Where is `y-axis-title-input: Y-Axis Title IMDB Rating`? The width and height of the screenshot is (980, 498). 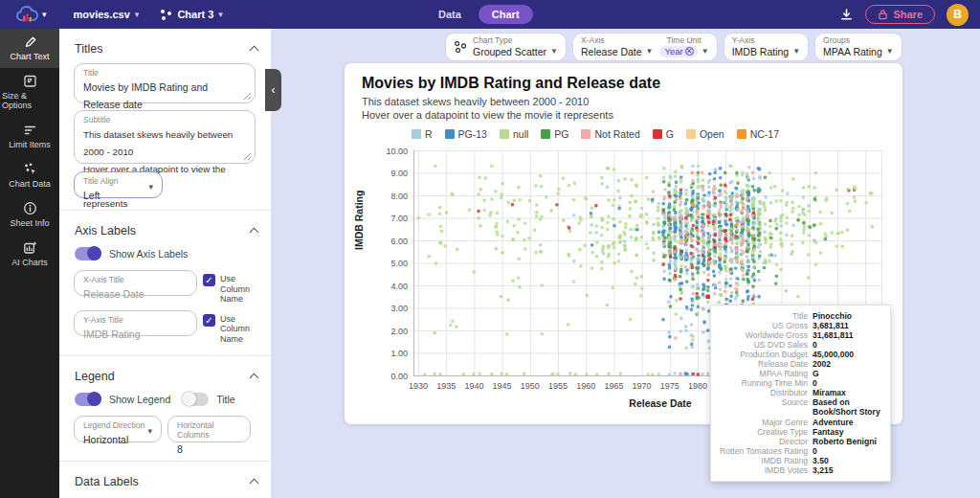 y-axis-title-input: Y-Axis Title IMDB Rating is located at coordinates (136, 324).